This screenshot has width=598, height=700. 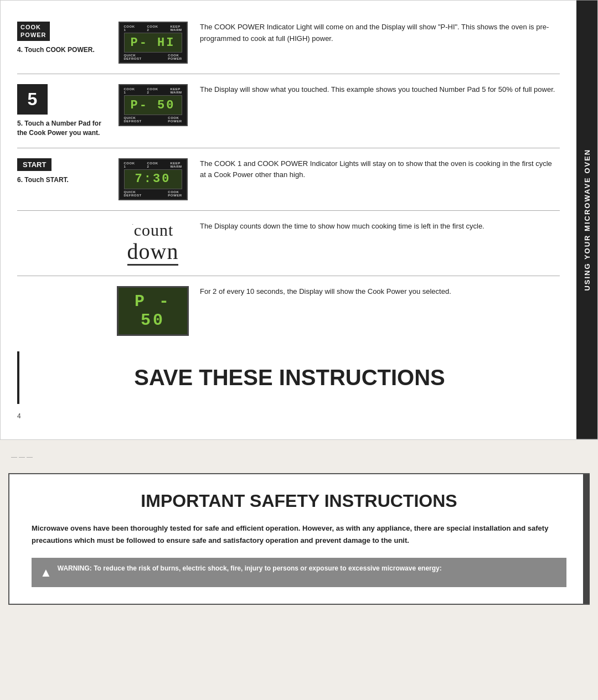 I want to click on step6-label: 6. Touch START., so click(x=43, y=180).